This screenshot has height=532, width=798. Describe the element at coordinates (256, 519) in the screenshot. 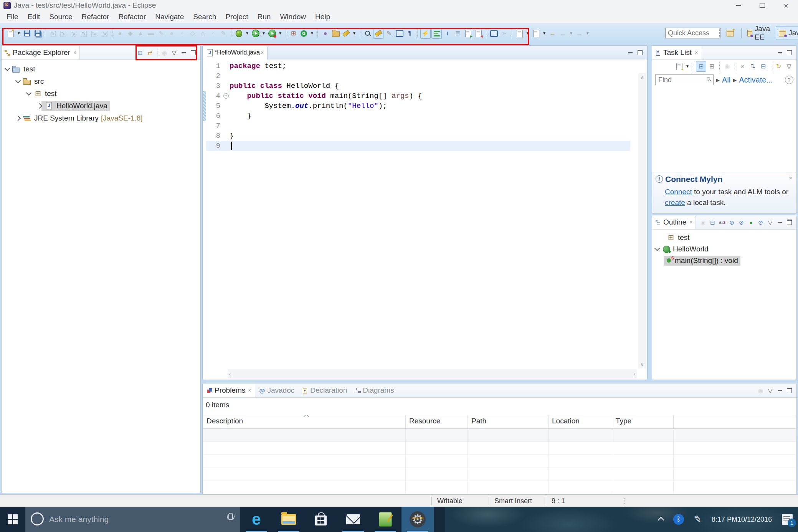

I see `taskbar-edge: e` at that location.